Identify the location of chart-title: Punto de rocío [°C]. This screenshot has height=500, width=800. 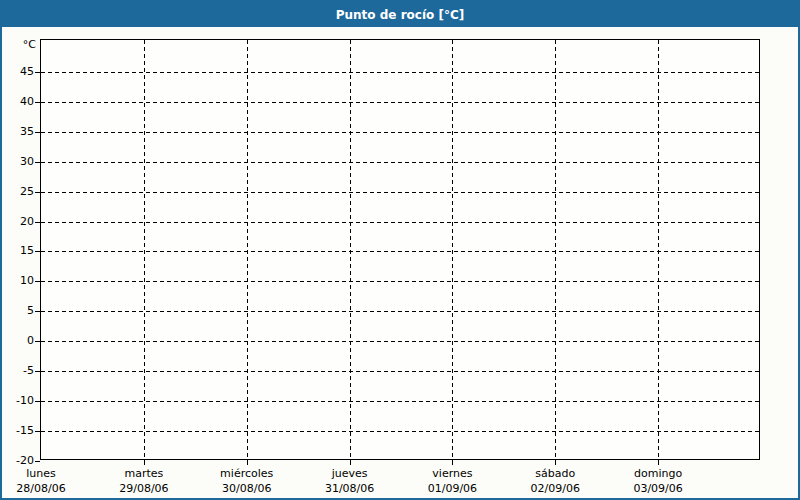
(400, 15).